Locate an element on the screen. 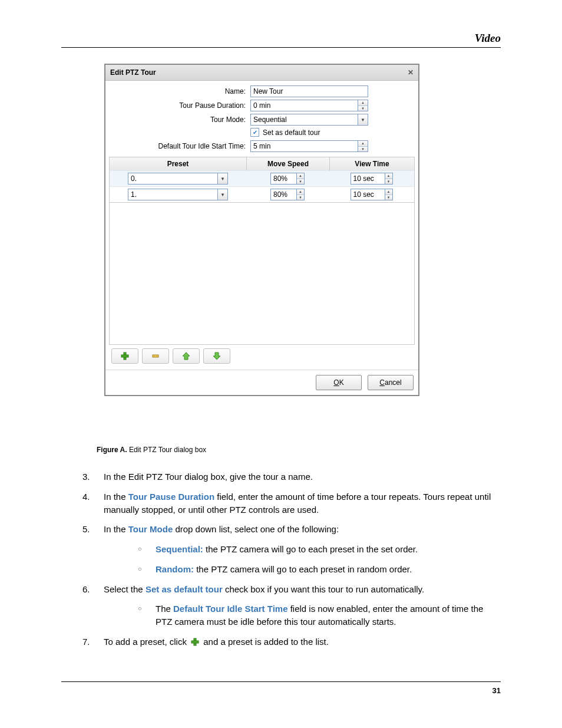 This screenshot has width=562, height=728. ok-button: OK is located at coordinates (339, 383).